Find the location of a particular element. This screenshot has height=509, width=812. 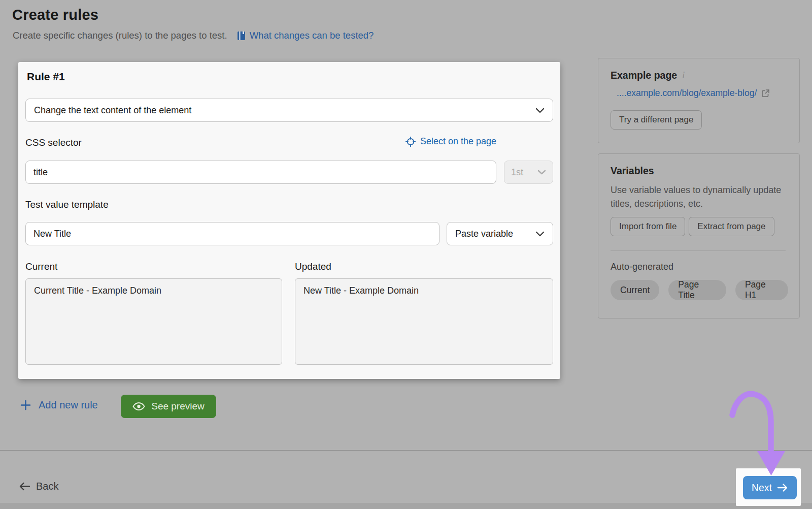

css-selector-label: CSS selector is located at coordinates (54, 143).